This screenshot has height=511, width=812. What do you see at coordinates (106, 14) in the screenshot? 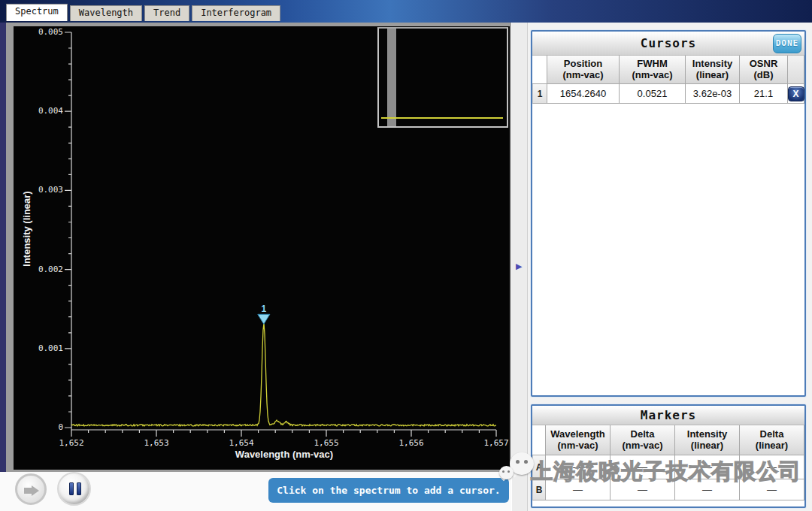
I see `tab-wavelength: Wavelength` at bounding box center [106, 14].